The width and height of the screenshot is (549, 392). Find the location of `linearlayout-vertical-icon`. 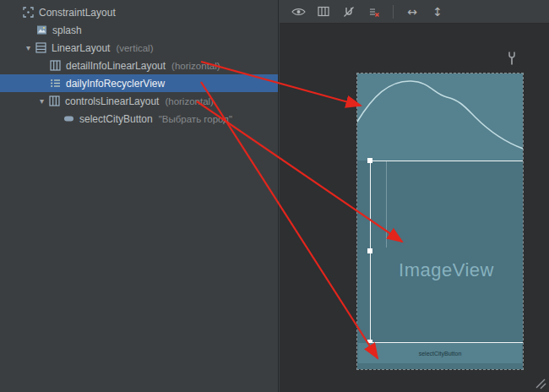

linearlayout-vertical-icon is located at coordinates (41, 47).